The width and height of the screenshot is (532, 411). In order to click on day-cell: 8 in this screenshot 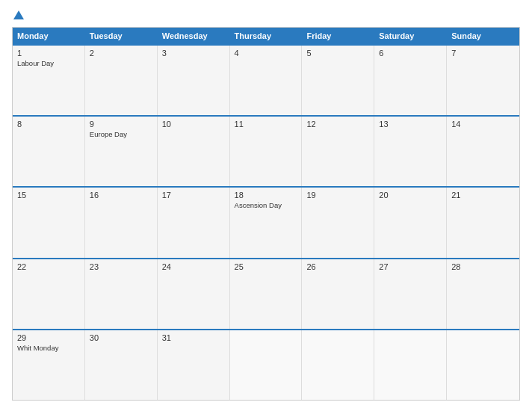, I will do `click(49, 151)`.